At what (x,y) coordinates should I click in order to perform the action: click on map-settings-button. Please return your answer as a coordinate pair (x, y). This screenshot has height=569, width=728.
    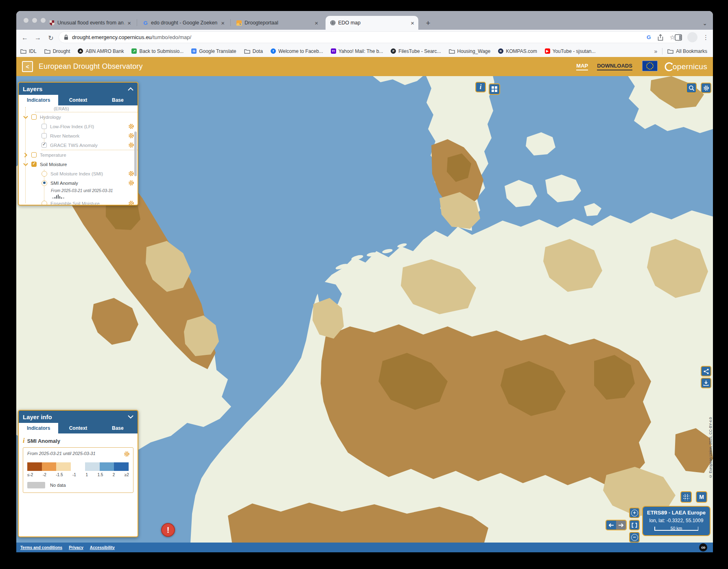
    Looking at the image, I should click on (706, 88).